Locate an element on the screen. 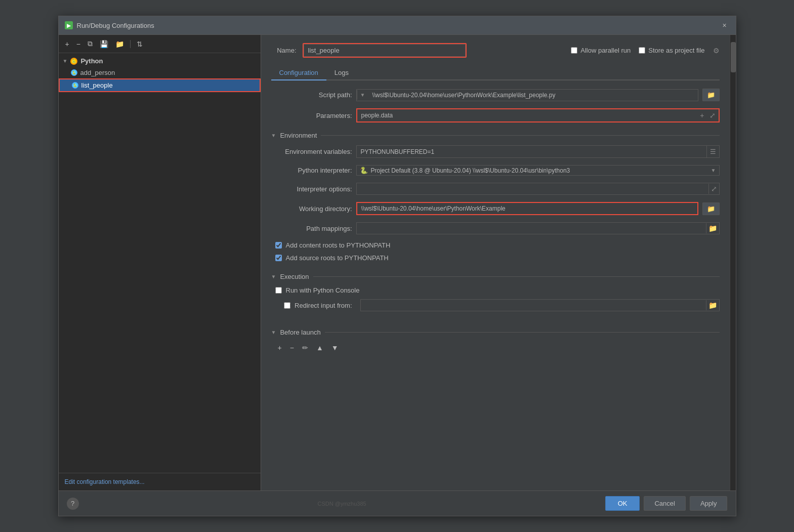 Image resolution: width=794 pixels, height=532 pixels. watermark: CSDN @ymzhu385 is located at coordinates (342, 504).